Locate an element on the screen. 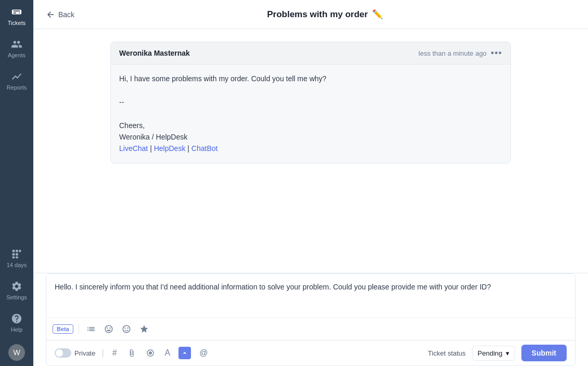 This screenshot has height=366, width=588. target-icon is located at coordinates (150, 353).